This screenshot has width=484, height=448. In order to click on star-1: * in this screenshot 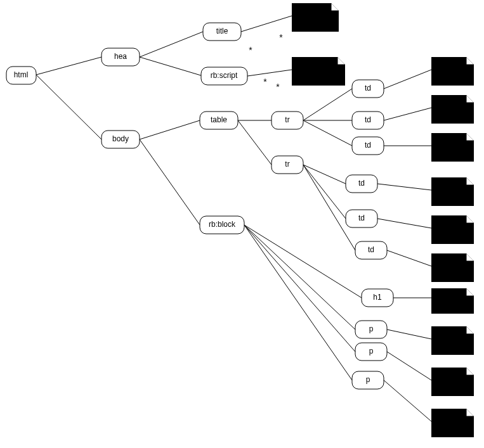, I will do `click(281, 37)`.